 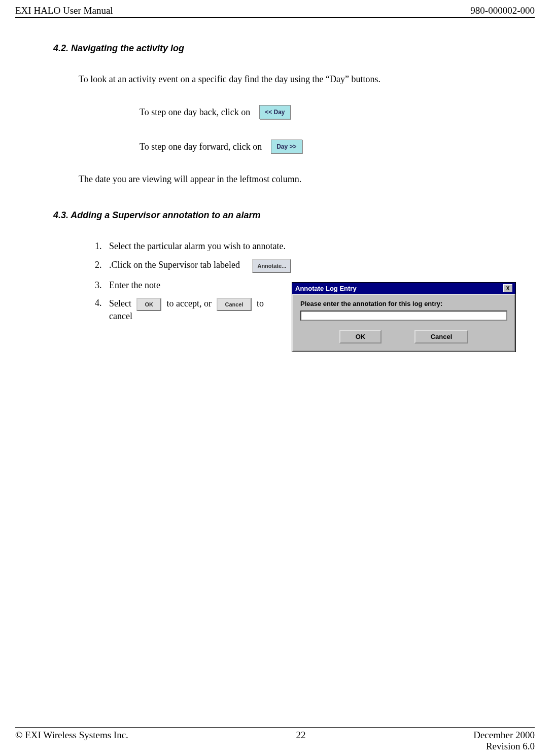 What do you see at coordinates (234, 304) in the screenshot?
I see `cancel-inline-button: Cancel` at bounding box center [234, 304].